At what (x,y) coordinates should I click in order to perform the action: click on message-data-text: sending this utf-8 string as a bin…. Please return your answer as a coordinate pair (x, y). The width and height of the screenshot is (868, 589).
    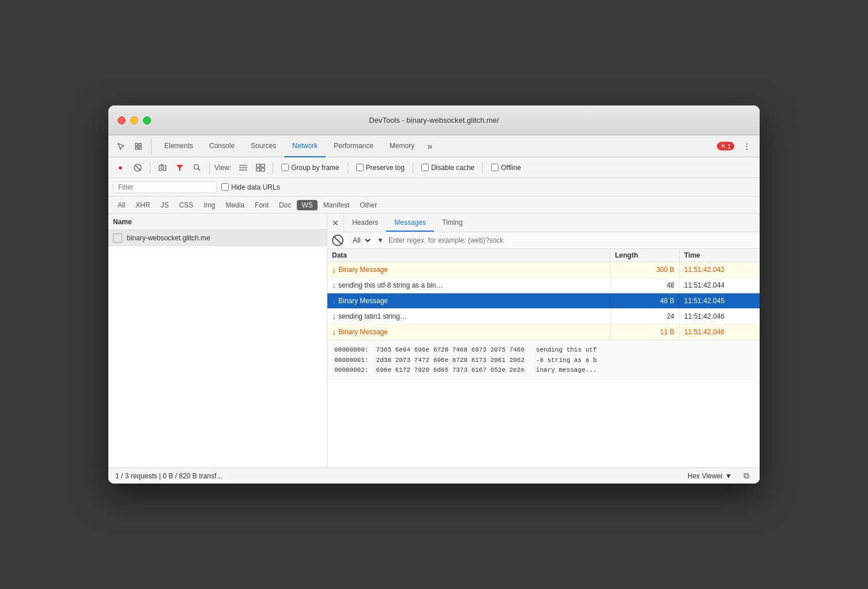
    Looking at the image, I should click on (391, 285).